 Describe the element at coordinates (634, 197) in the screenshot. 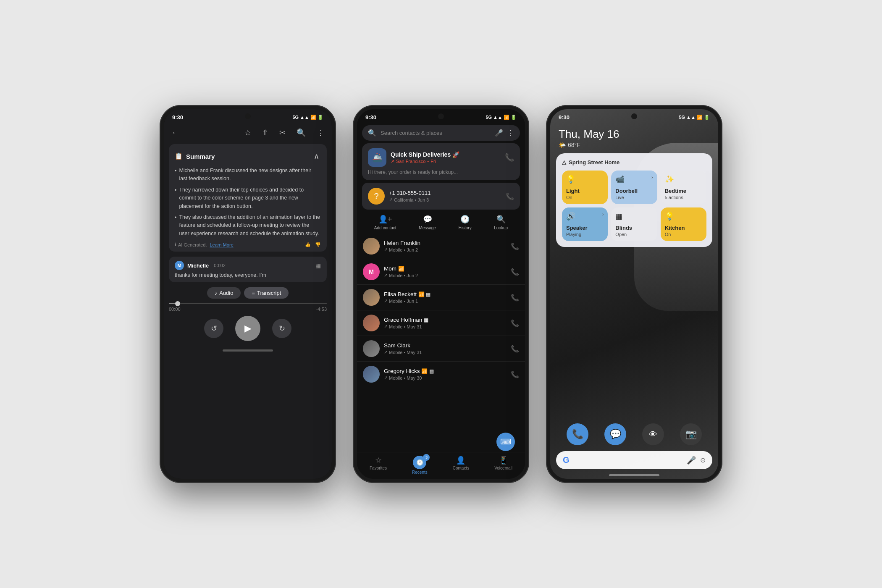

I see `tile-doorbell-status: Live` at that location.